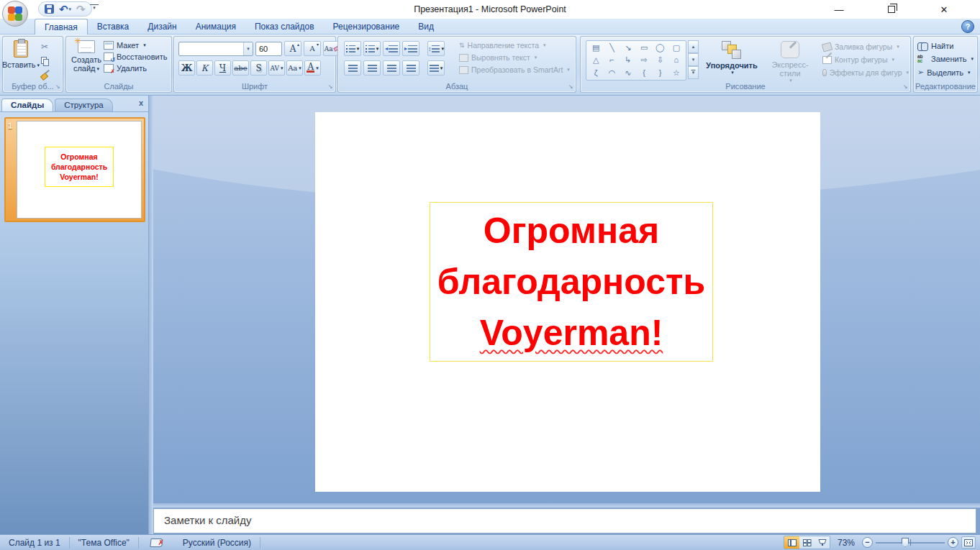 The height and width of the screenshot is (550, 980). I want to click on shape-textbox: ▤, so click(596, 47).